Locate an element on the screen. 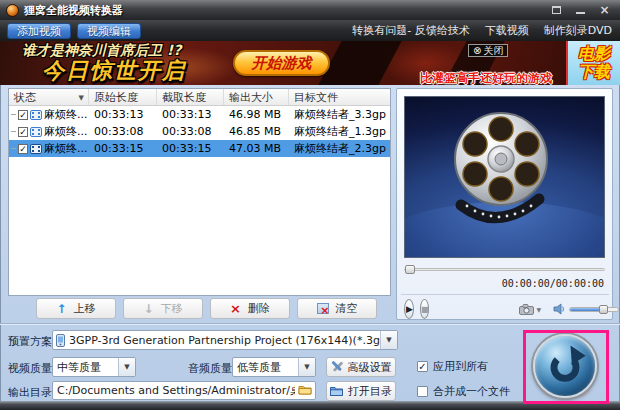  checkbox-checked: ✓ is located at coordinates (422, 366).